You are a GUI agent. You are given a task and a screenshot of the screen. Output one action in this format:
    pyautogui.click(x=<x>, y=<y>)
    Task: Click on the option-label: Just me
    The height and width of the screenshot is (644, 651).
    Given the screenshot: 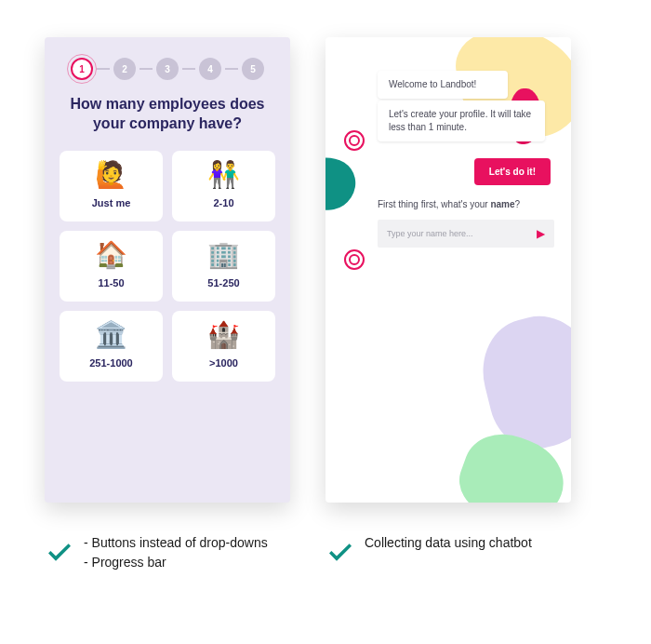 What is the action you would take?
    pyautogui.click(x=112, y=203)
    